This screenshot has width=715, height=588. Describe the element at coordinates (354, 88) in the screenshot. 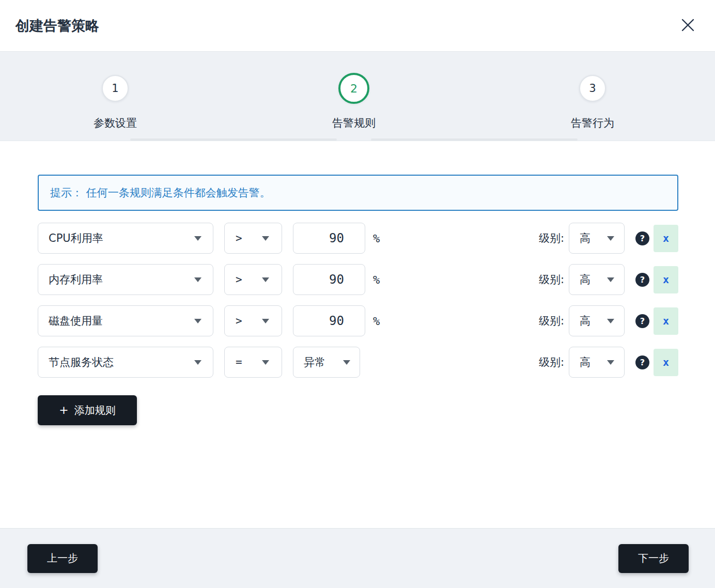

I see `step-circle-active: 2` at that location.